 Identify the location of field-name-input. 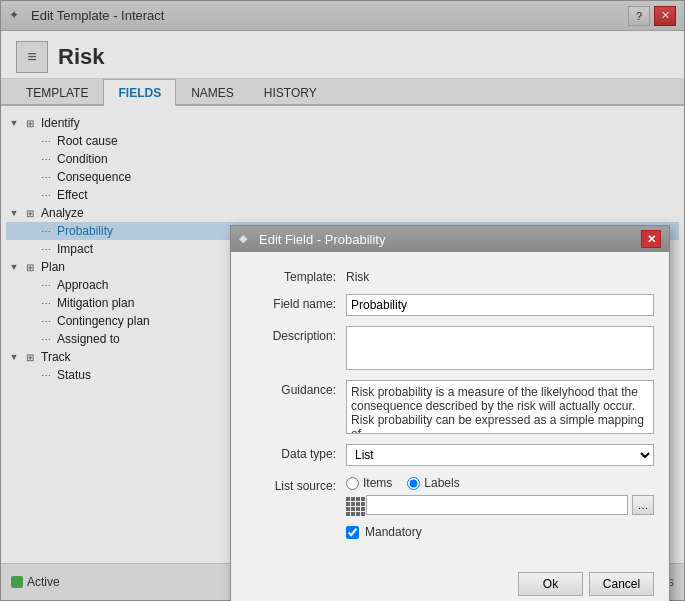
(500, 305).